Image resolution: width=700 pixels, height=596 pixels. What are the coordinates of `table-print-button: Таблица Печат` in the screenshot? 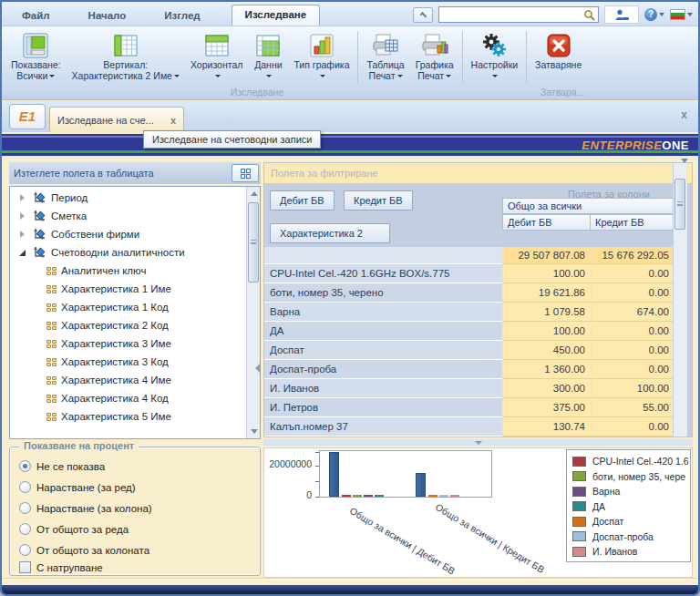 It's located at (385, 57).